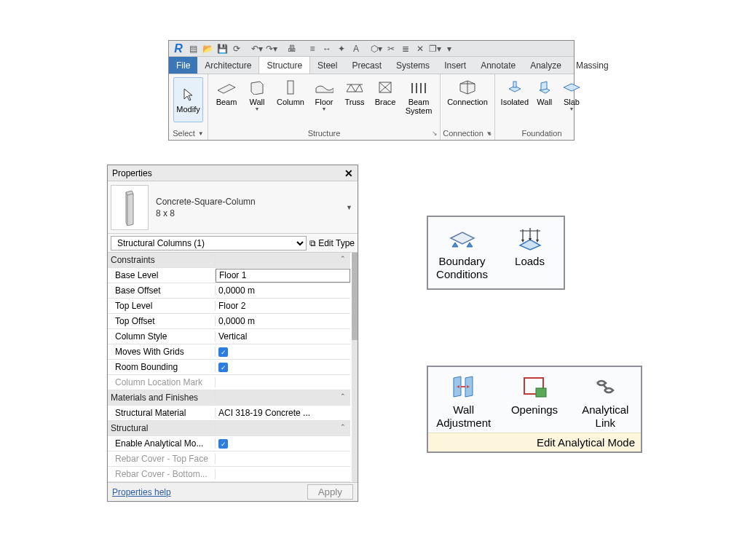 The image size is (750, 560). Describe the element at coordinates (530, 261) in the screenshot. I see `loads-label: Loads` at that location.